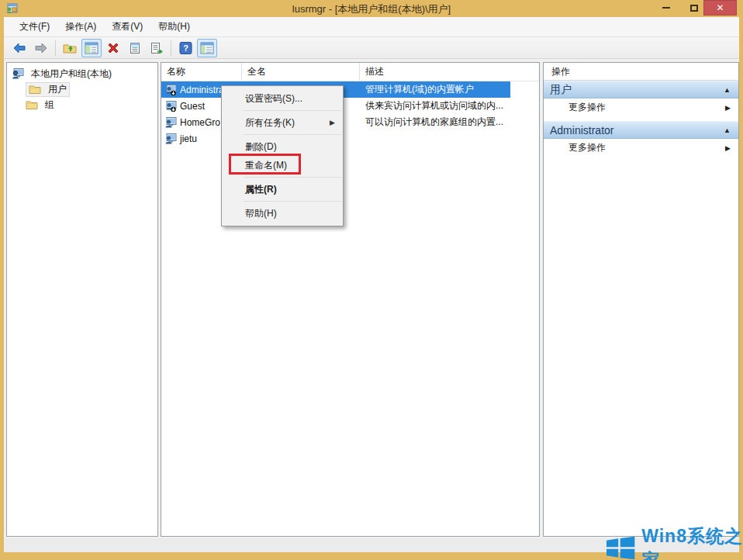 Image resolution: width=743 pixels, height=560 pixels. I want to click on local-users-groups-icon, so click(18, 74).